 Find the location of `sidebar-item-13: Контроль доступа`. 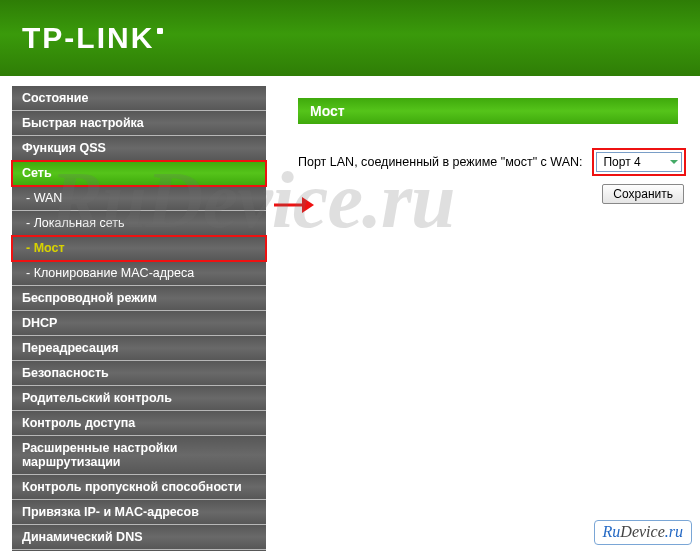

sidebar-item-13: Контроль доступа is located at coordinates (139, 424).